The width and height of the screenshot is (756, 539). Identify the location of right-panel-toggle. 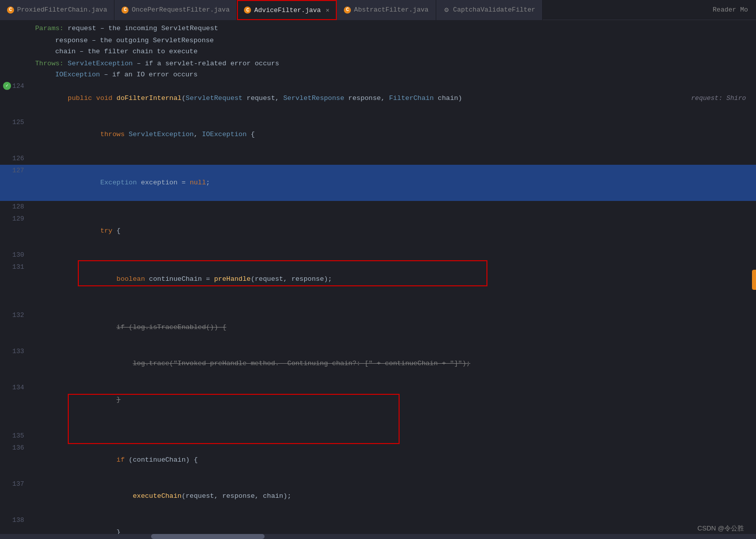
(754, 280).